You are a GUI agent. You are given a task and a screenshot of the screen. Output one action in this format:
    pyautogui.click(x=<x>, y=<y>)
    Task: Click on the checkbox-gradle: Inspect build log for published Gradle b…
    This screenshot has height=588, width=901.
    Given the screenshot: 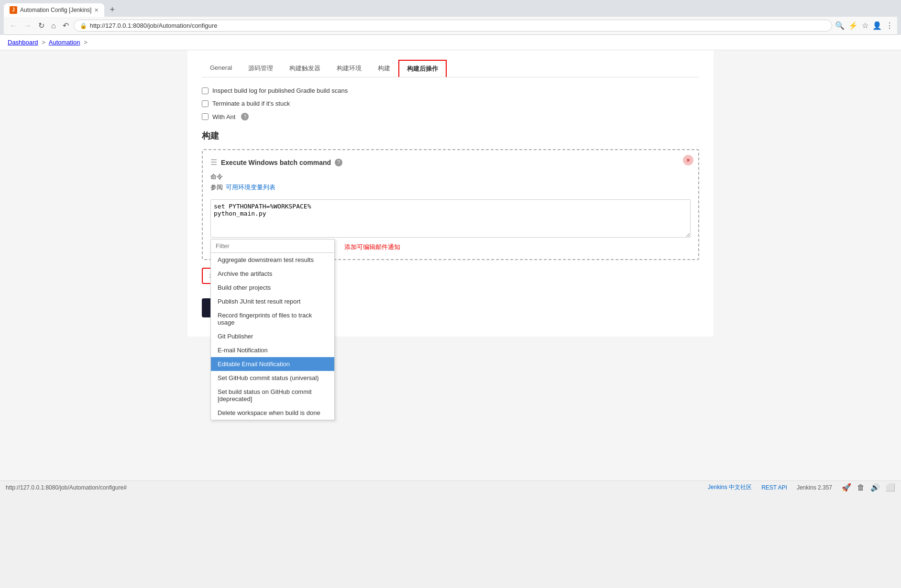 What is the action you would take?
    pyautogui.click(x=450, y=91)
    